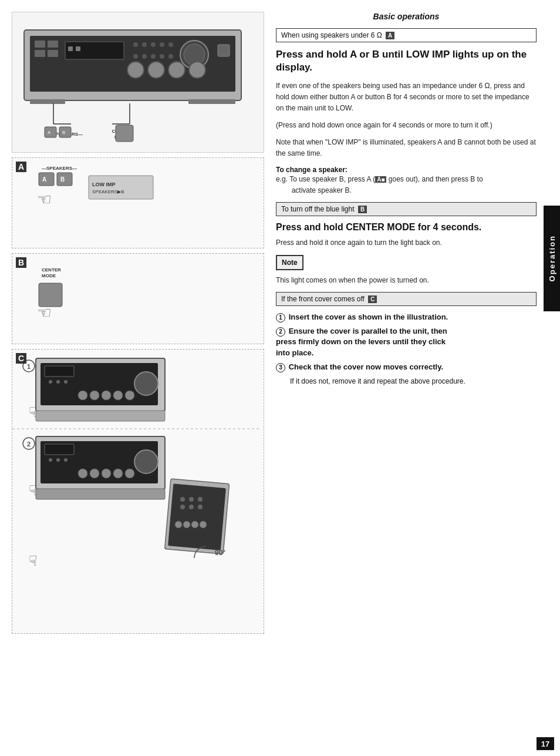 The width and height of the screenshot is (560, 756). I want to click on speakers-para3: Note that when "LOW IMP" is illuminated,…, so click(406, 148).